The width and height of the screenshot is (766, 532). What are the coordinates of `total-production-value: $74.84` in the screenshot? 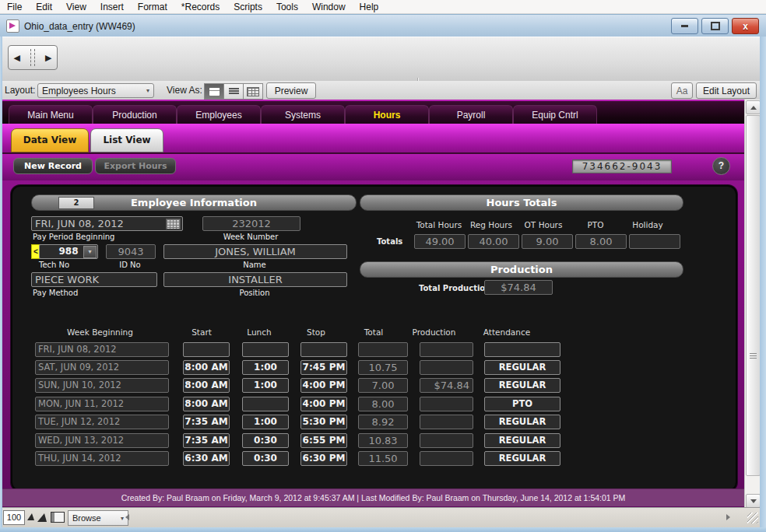 It's located at (518, 288).